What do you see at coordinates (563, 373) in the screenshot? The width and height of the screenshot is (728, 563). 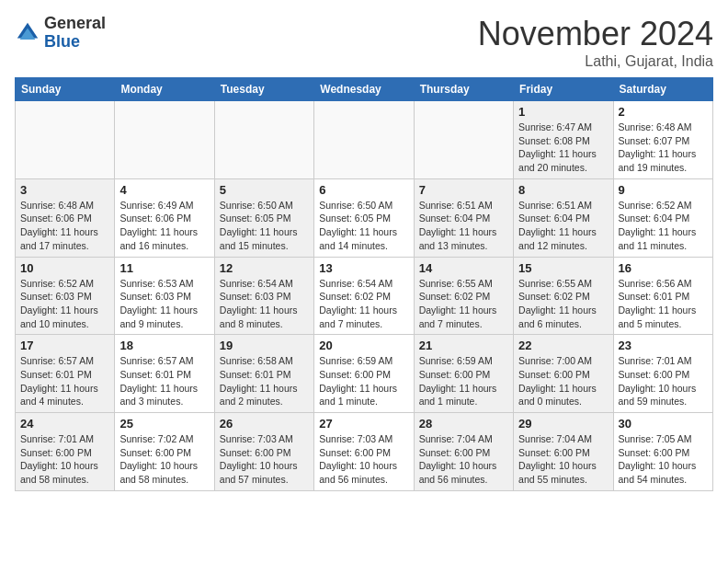 I see `calendar-cell: 22Sunrise: 7:00 AMSunset: 6:00 PMDayligh…` at bounding box center [563, 373].